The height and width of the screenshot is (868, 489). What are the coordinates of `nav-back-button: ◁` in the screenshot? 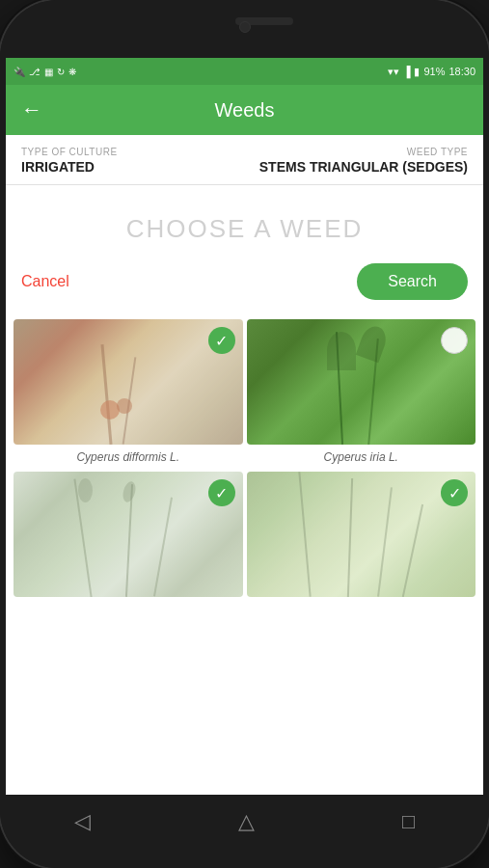 It's located at (83, 822).